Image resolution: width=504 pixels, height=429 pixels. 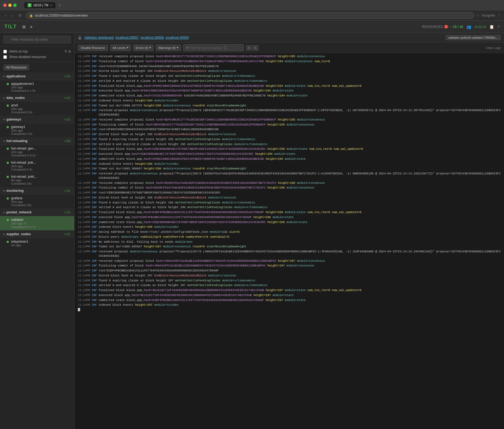 I want to click on group-header-pocket_network: ▾ pocket_network ✓1/1, so click(x=37, y=212).